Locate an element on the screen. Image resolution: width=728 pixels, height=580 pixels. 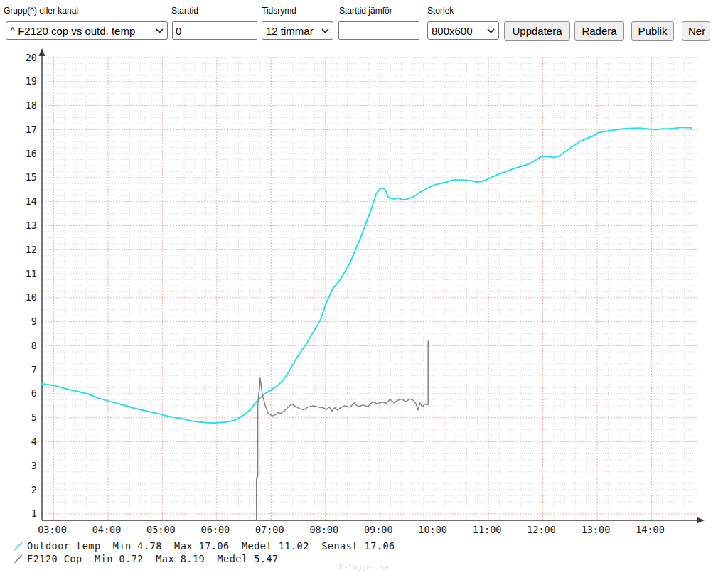
svg-text: 13 is located at coordinates (31, 225).